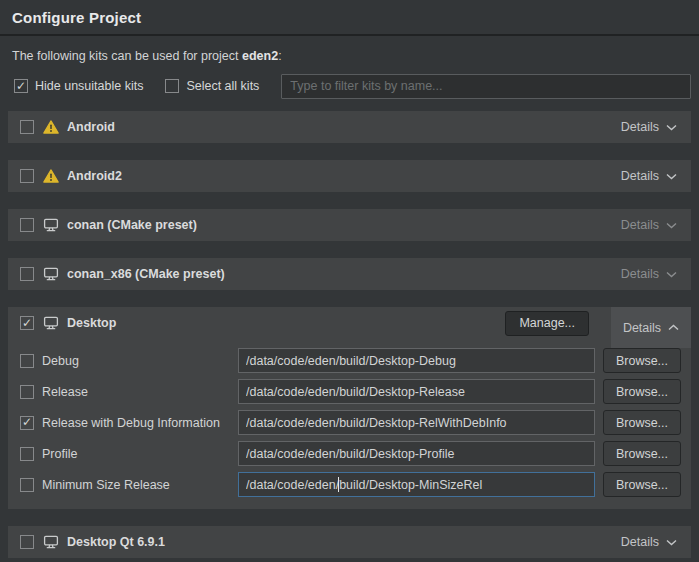 This screenshot has width=699, height=562. I want to click on kit-name: conan_x86 (CMake preset), so click(146, 274).